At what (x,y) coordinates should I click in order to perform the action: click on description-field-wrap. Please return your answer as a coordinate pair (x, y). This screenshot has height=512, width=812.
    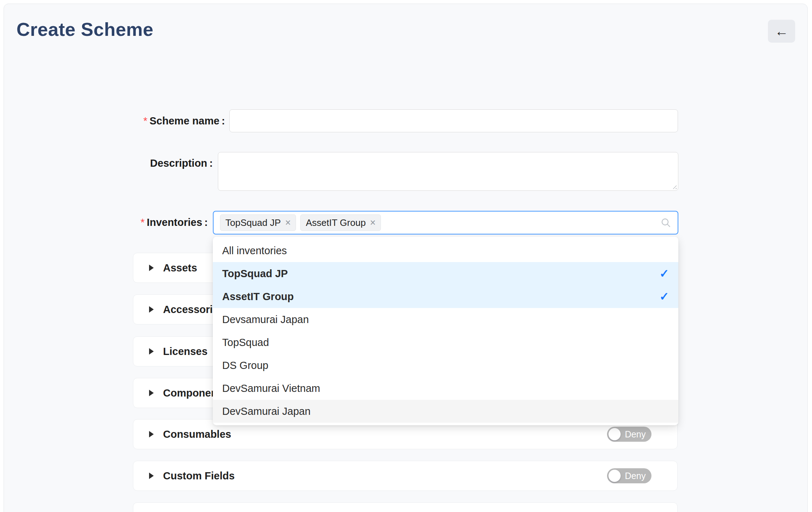
    Looking at the image, I should click on (448, 171).